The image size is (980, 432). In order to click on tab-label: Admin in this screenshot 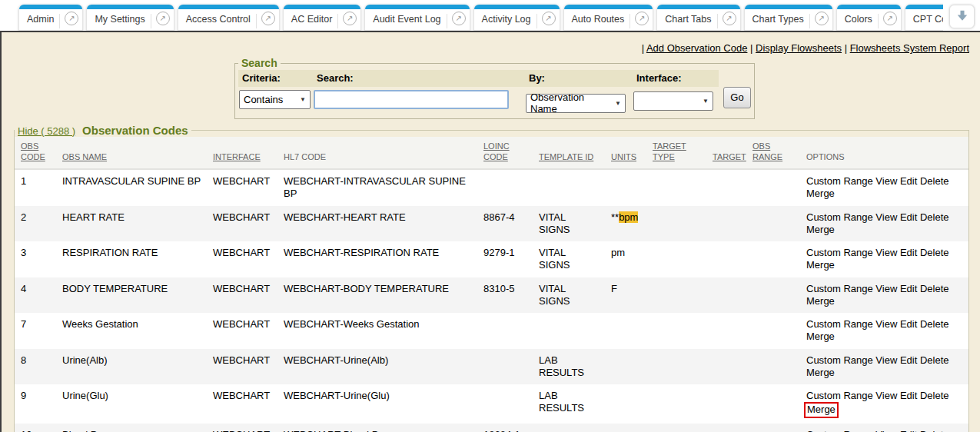, I will do `click(40, 19)`.